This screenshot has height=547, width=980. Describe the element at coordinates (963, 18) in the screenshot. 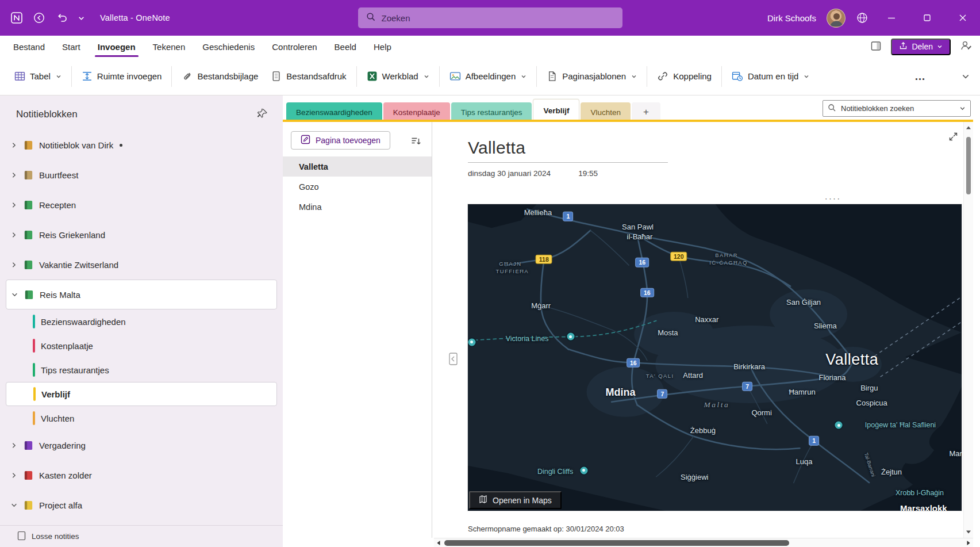

I see `close-button` at that location.